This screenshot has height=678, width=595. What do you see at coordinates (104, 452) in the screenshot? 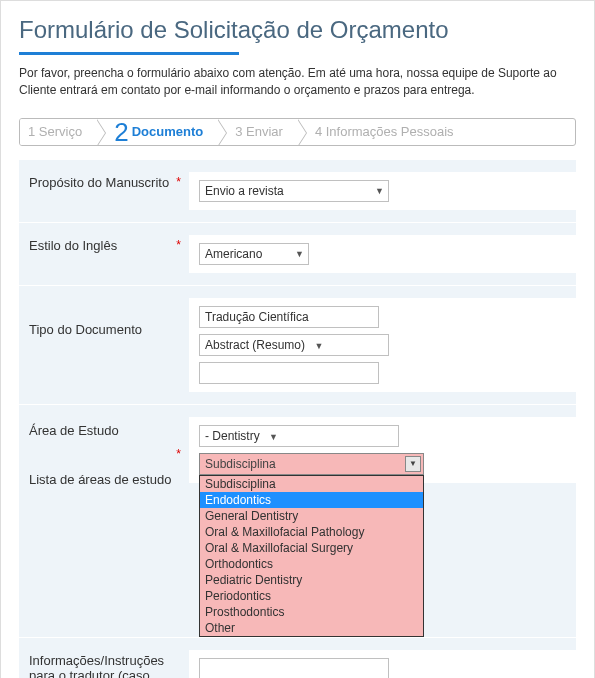
I see `label-study-area: Área de Estudo * Lista de áreas de estud…` at bounding box center [104, 452].